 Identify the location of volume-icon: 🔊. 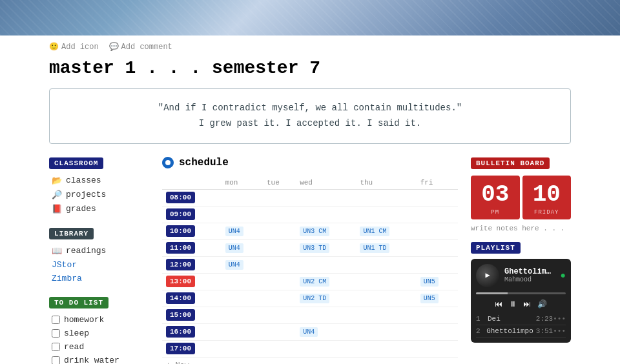
(542, 305).